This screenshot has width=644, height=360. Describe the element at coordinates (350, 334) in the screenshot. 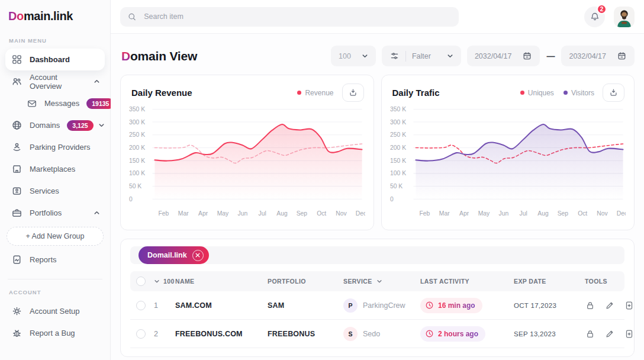

I see `service-avatar: S` at that location.